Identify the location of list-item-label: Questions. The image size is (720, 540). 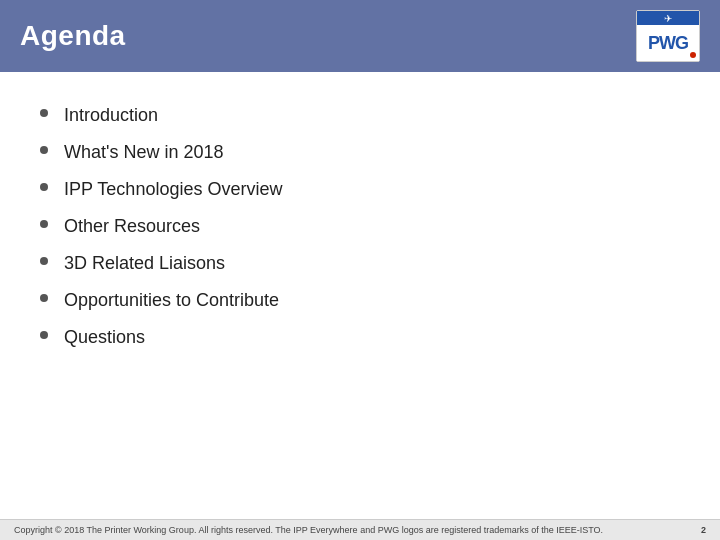
(104, 338).